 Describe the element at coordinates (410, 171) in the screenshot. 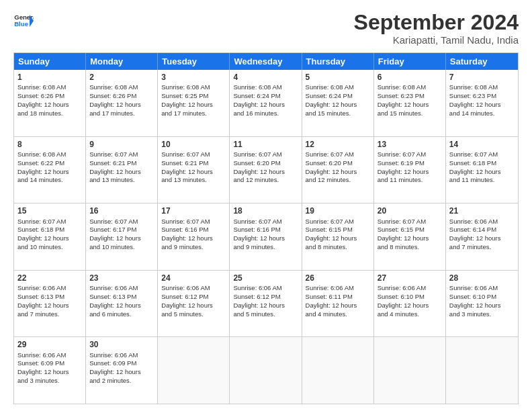

I see `cell-sep13: 13Sunrise: 6:07 AMSunset: 6:19 PMDayligh…` at that location.